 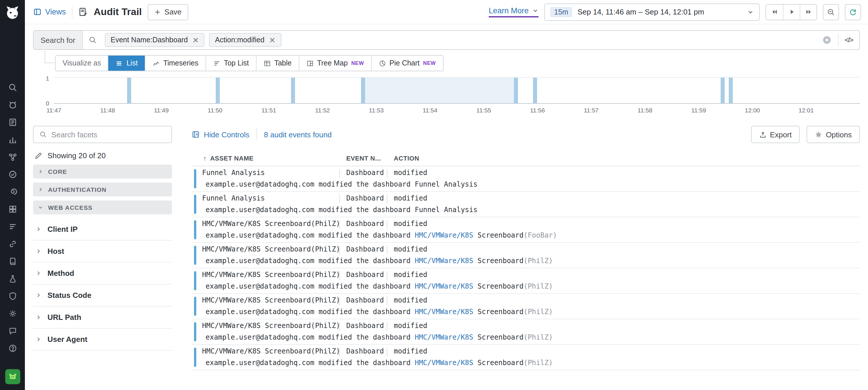 I want to click on facet-group-authentication: AUTHENTICATION, so click(x=102, y=189).